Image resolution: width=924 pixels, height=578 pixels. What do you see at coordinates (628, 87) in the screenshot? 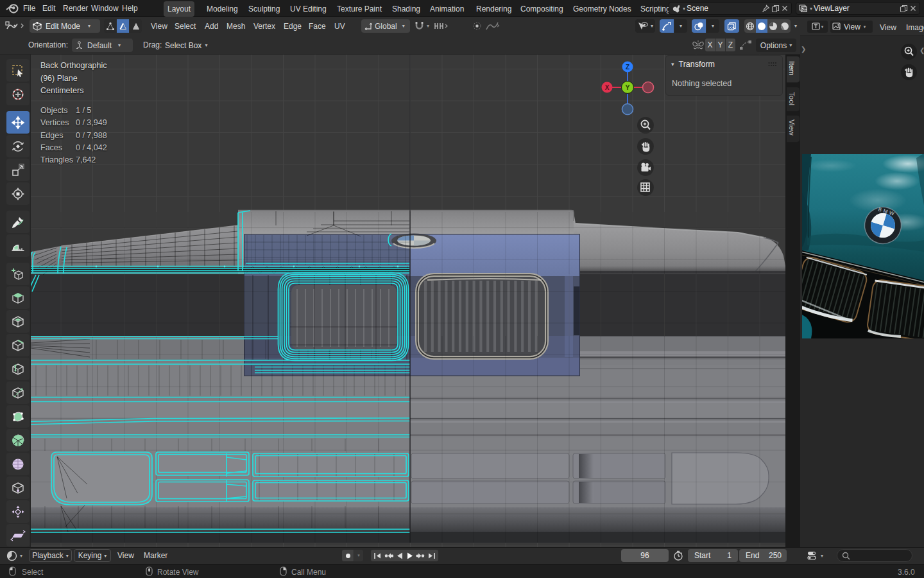
I see `svg-text: Y` at bounding box center [628, 87].